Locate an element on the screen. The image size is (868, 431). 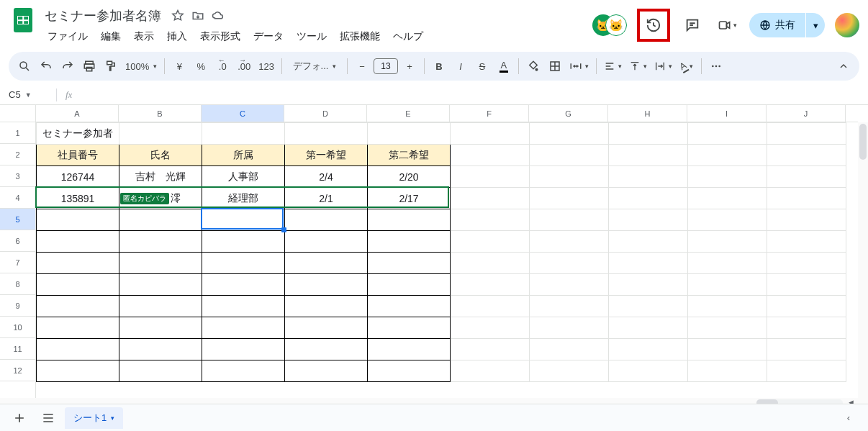
cell-B9 is located at coordinates (161, 307).